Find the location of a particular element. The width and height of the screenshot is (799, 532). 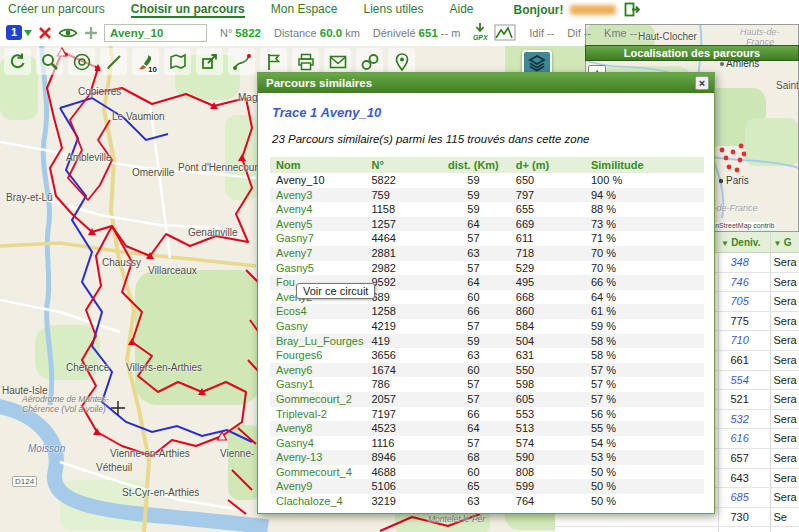

result-g-cell: Sera is located at coordinates (784, 380).